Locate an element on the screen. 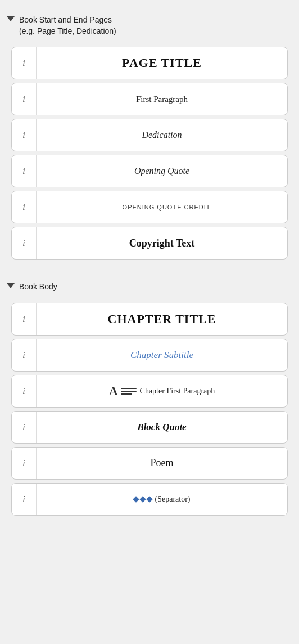  style-item-chapter-title: iCHAPTER TITLE is located at coordinates (150, 319).